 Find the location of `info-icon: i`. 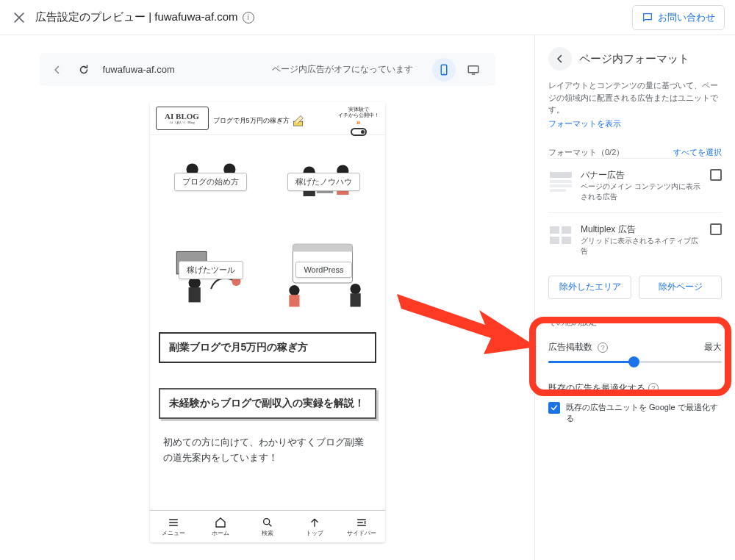

info-icon: i is located at coordinates (248, 18).